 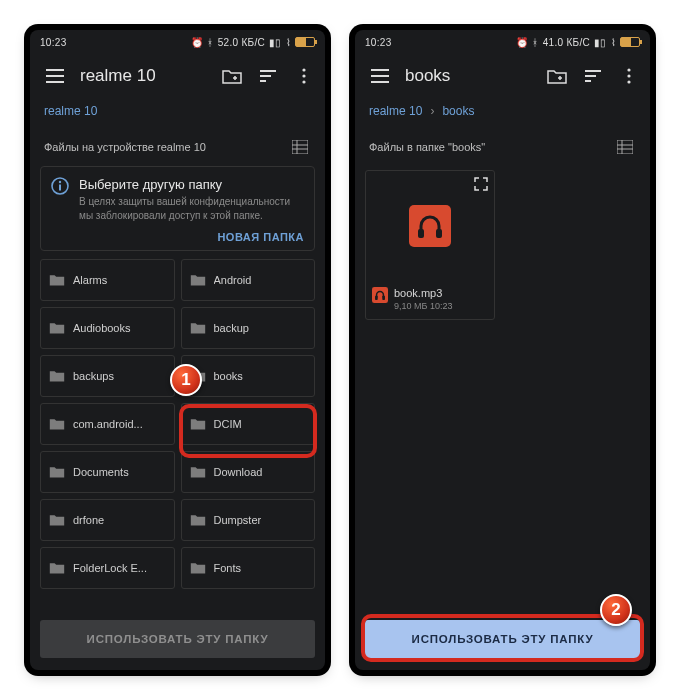 What do you see at coordinates (108, 328) in the screenshot?
I see `folder-item: Audiobooks` at bounding box center [108, 328].